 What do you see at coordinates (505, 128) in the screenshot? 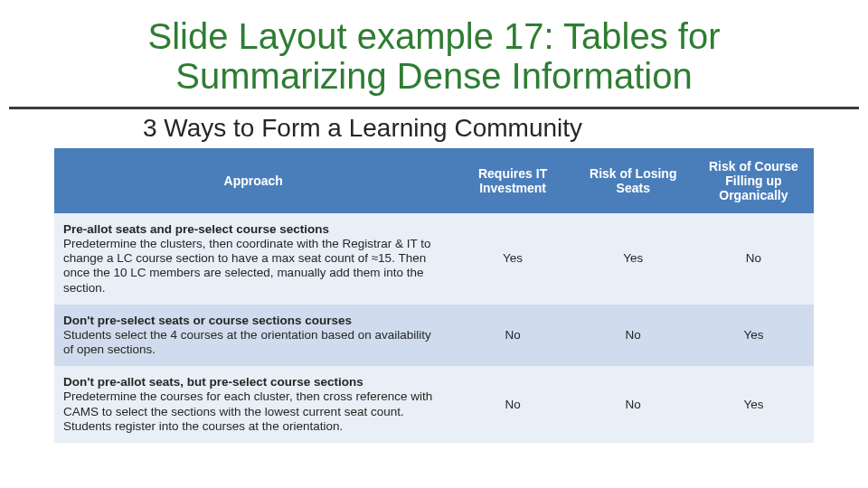
I see `slide-subtitle: 3 Ways to Form a Learning Community` at bounding box center [505, 128].